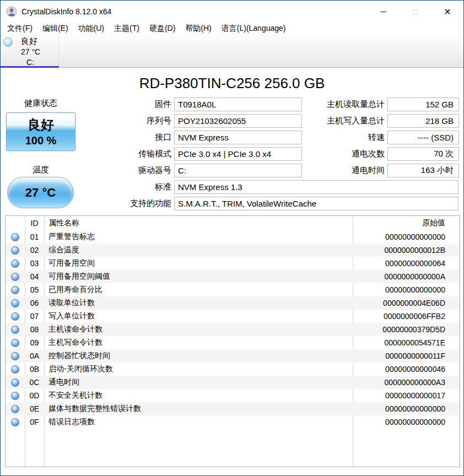 This screenshot has height=476, width=464. I want to click on cell-id: 08, so click(34, 329).